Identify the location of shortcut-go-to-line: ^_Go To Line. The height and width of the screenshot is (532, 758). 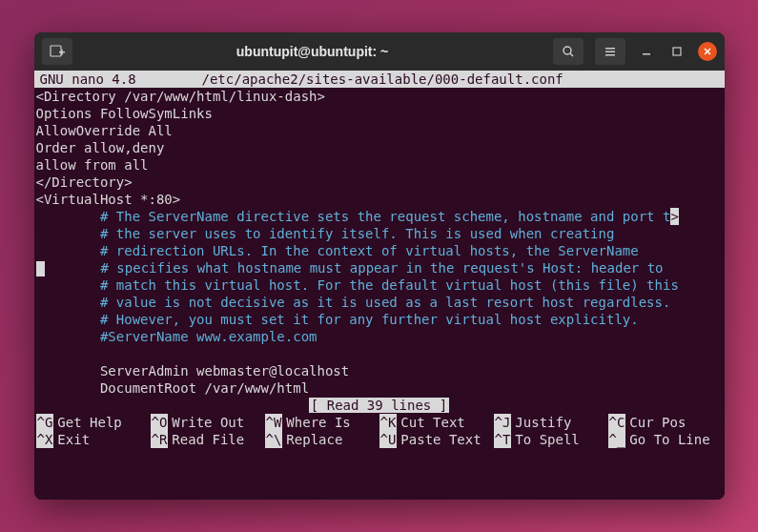
(666, 440).